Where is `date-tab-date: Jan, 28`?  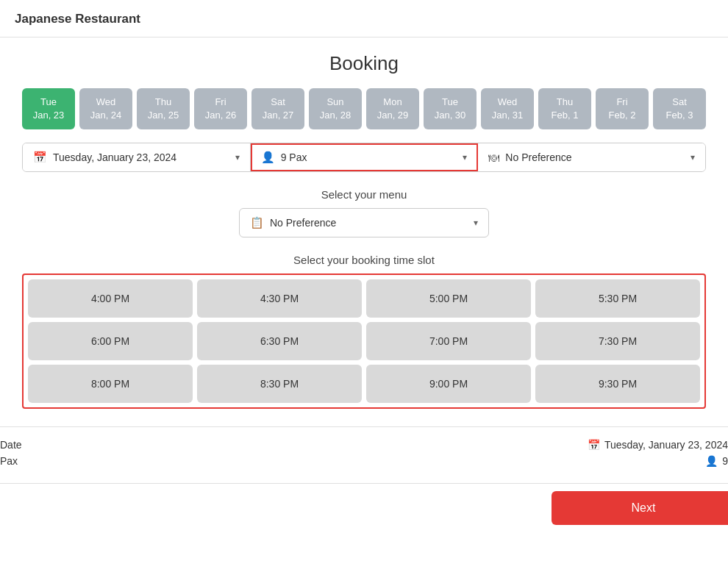
date-tab-date: Jan, 28 is located at coordinates (335, 115).